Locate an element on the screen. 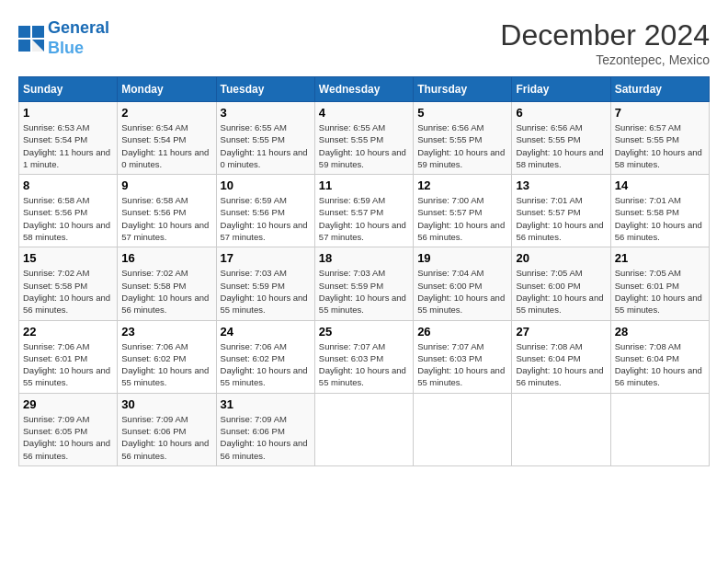 The width and height of the screenshot is (728, 563). calendar-cell: 14 Sunrise: 7:01 AMSunset: 5:58 PMDaylig… is located at coordinates (660, 212).